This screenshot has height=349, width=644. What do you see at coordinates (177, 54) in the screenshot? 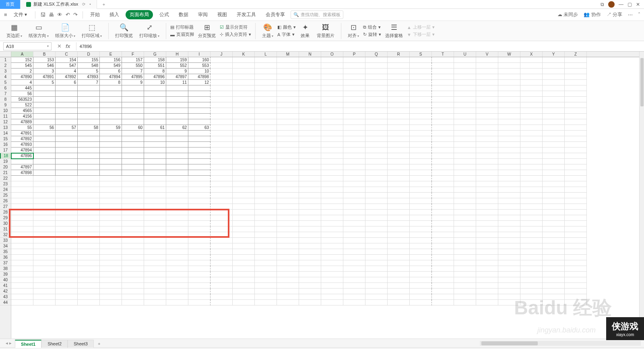
I see `col-header: H` at bounding box center [177, 54].